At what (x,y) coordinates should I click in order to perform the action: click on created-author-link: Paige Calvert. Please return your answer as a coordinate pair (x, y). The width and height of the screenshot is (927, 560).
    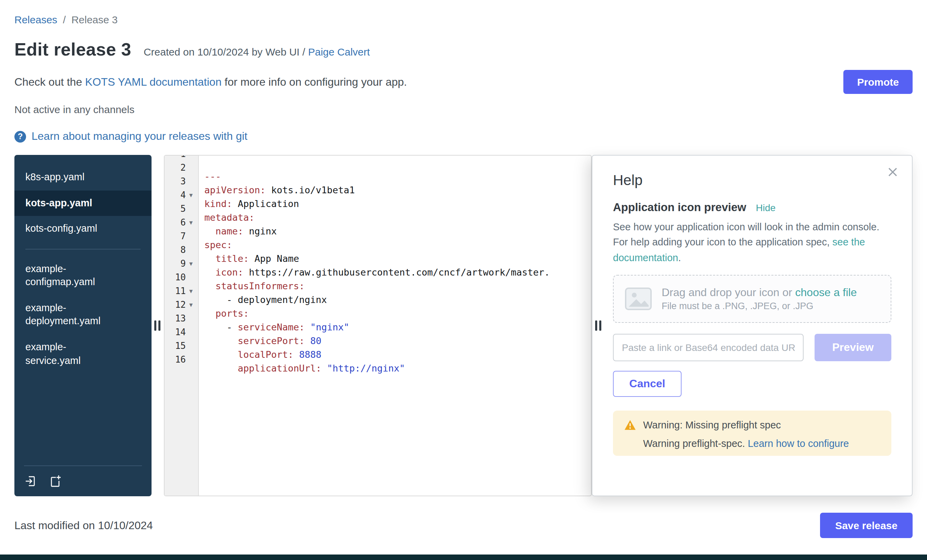
    Looking at the image, I should click on (339, 52).